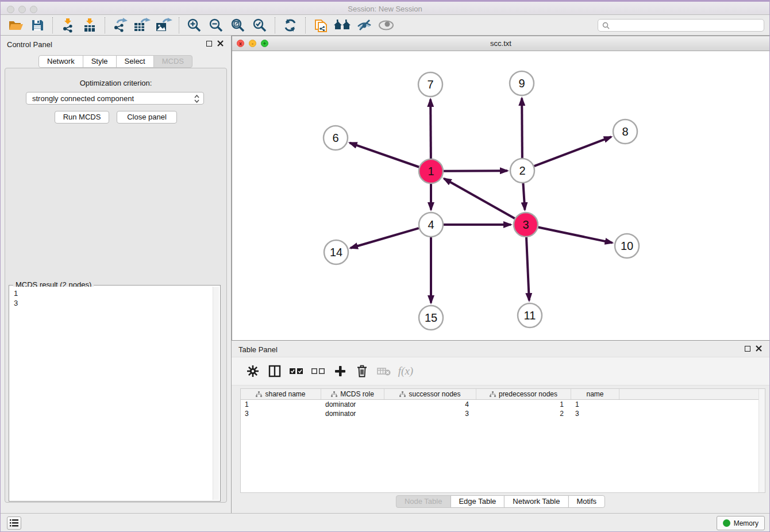 The height and width of the screenshot is (532, 770). Describe the element at coordinates (340, 371) in the screenshot. I see `add-column-icon` at that location.